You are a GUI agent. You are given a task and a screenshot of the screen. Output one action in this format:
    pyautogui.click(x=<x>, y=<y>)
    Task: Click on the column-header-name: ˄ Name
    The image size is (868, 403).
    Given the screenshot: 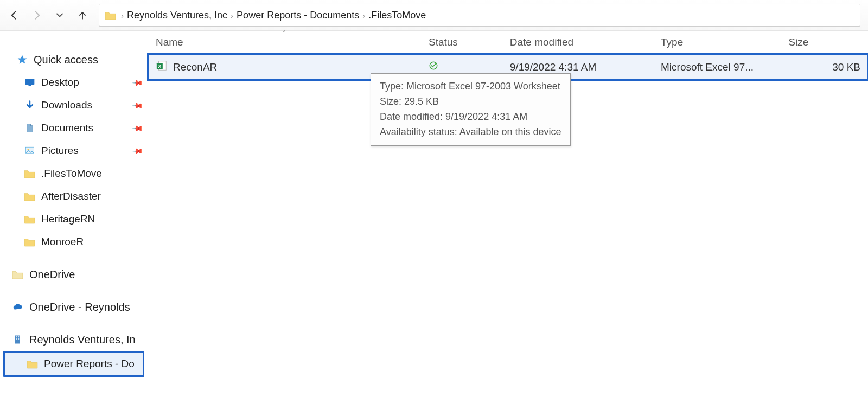 What is the action you would take?
    pyautogui.click(x=284, y=42)
    